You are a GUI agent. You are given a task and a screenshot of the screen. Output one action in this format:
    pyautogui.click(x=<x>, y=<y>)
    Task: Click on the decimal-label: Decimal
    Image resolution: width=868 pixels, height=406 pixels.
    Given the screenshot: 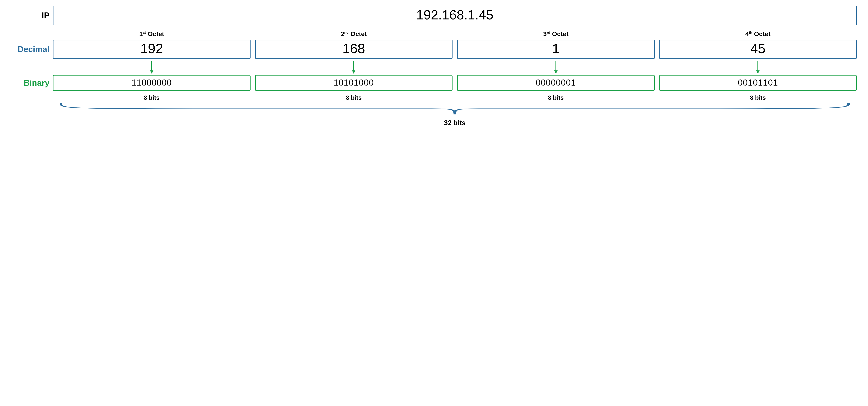 What is the action you would take?
    pyautogui.click(x=32, y=49)
    